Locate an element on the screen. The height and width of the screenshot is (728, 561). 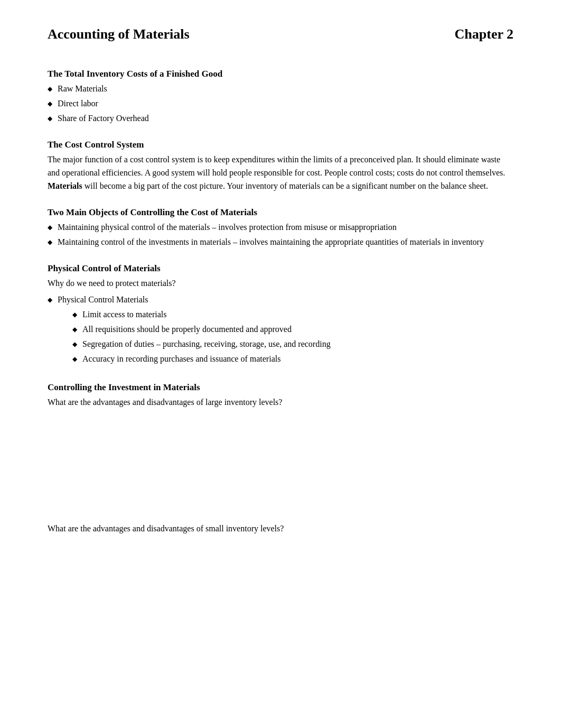
list-item: ◆ Accuracy in recording purchases and is… is located at coordinates (202, 359).